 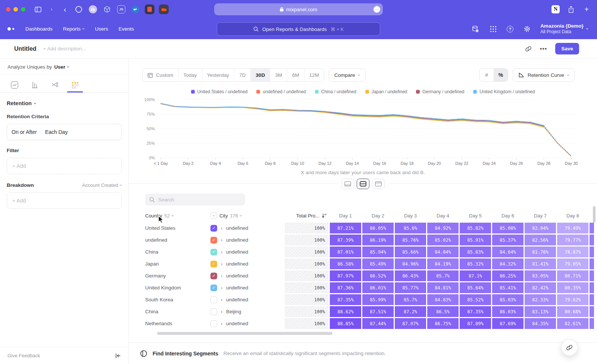 I want to click on add-breakdown-button: + Add, so click(x=64, y=201).